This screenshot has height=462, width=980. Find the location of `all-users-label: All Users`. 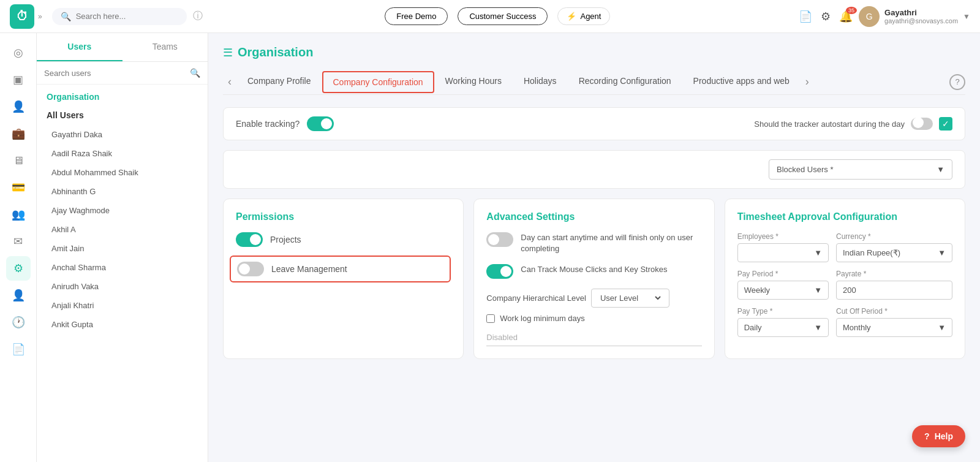

all-users-label: All Users is located at coordinates (123, 115).